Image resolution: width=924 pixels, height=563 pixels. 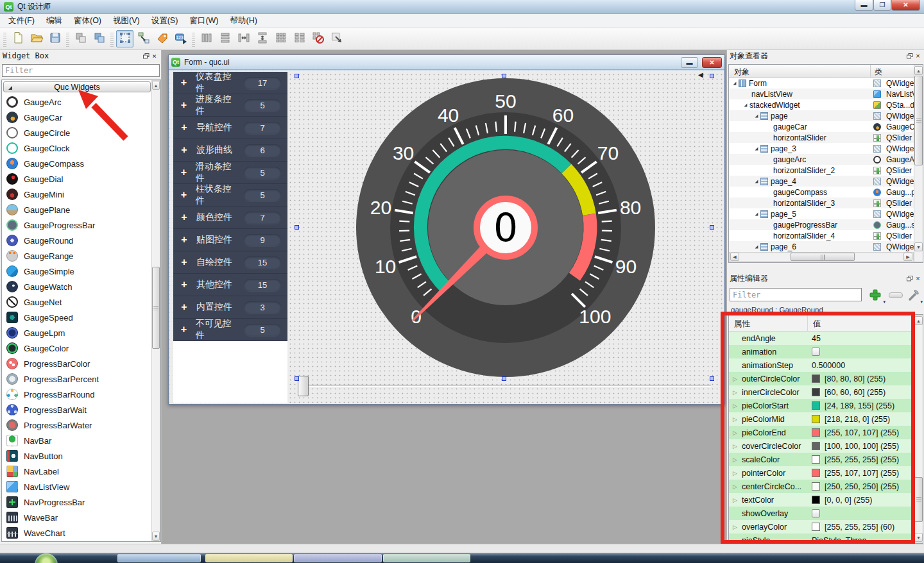 What do you see at coordinates (249, 558) in the screenshot?
I see `taskbar-button-active` at bounding box center [249, 558].